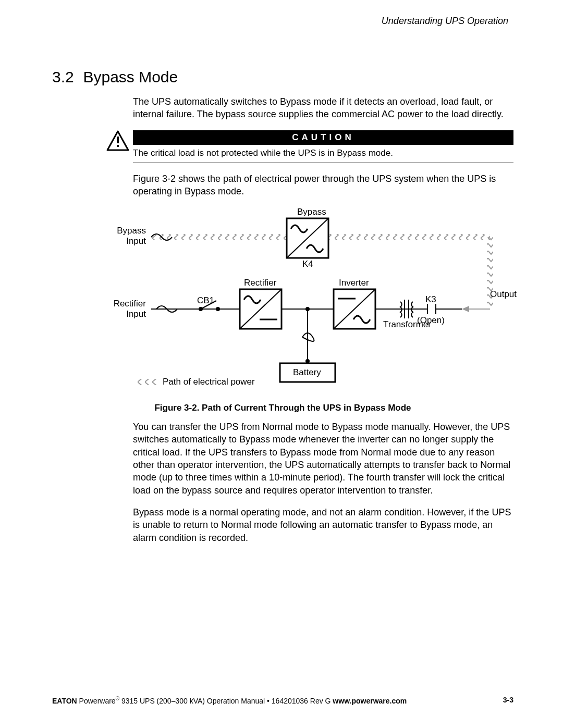 This screenshot has width=563, height=728. I want to click on diagram-label-battery: Battery, so click(307, 373).